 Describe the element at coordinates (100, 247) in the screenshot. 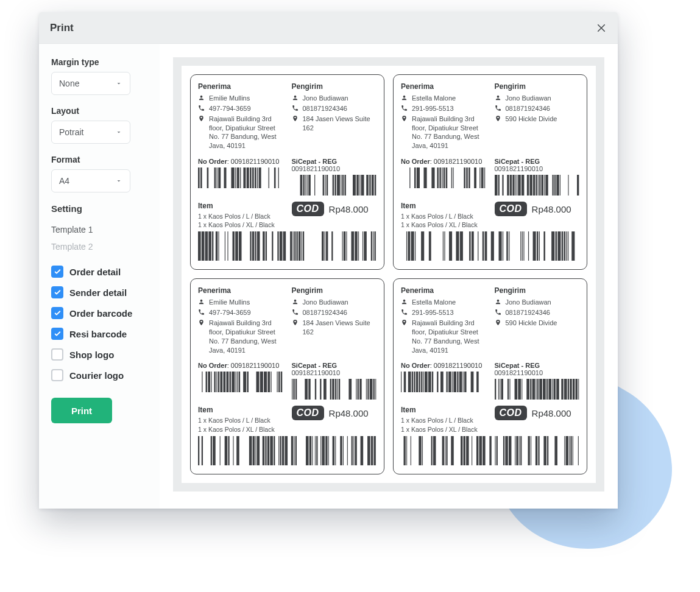

I see `template-option: Template 2` at that location.